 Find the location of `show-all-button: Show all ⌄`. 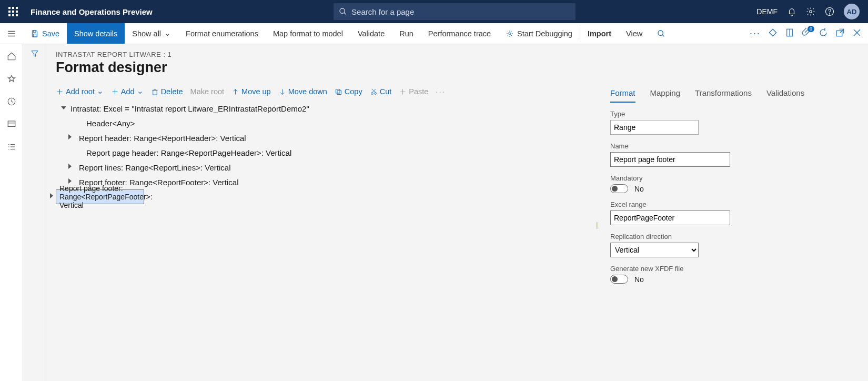

show-all-button: Show all ⌄ is located at coordinates (152, 34).